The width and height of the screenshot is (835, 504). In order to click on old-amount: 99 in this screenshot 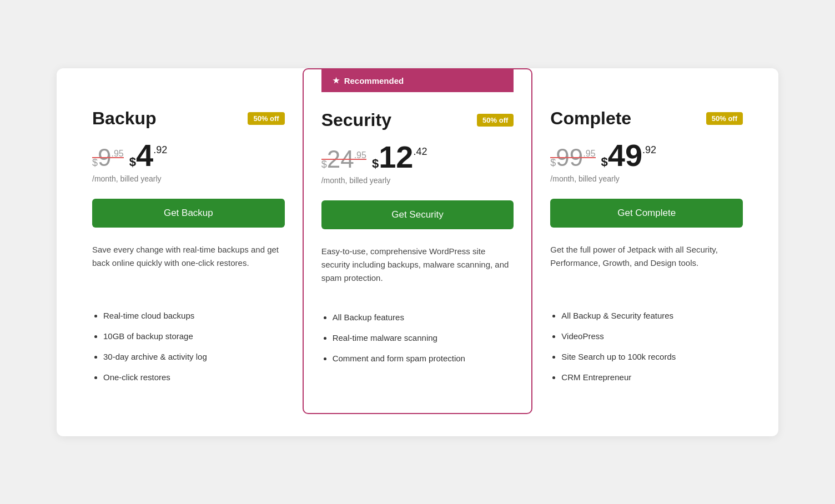, I will do `click(570, 158)`.